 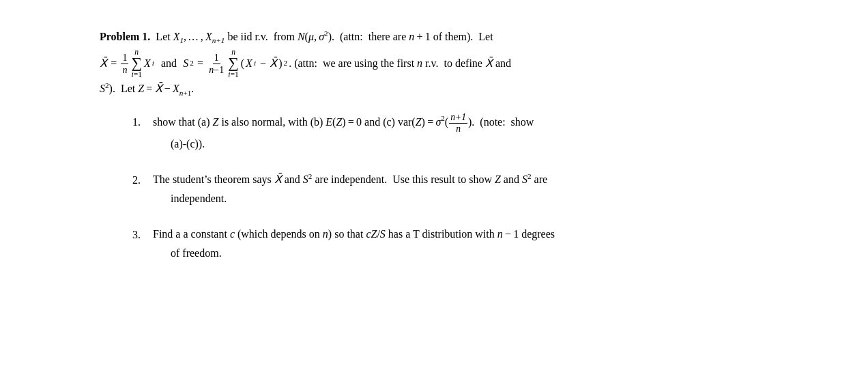 I want to click on sub-item-2: 2. The student’s theorem says X̄ and S2 …, so click(x=450, y=189).